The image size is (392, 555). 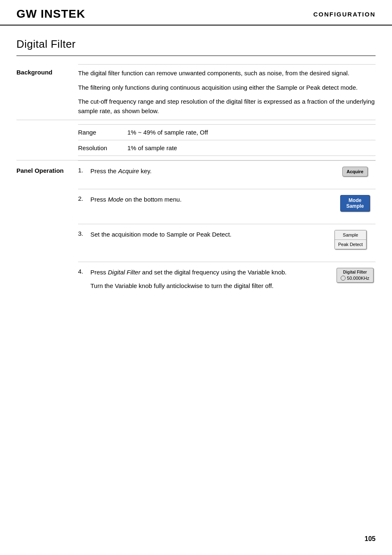 What do you see at coordinates (208, 272) in the screenshot?
I see `step-4-description-1: Press Digital Filter and set the digital…` at bounding box center [208, 272].